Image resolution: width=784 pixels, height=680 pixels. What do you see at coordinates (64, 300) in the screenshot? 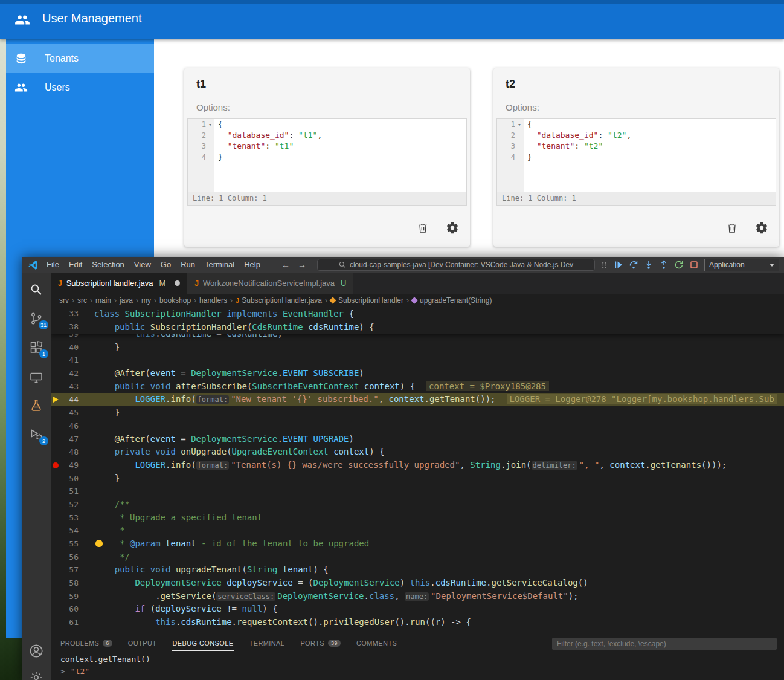
I see `breadcrumb-folder: srv` at bounding box center [64, 300].